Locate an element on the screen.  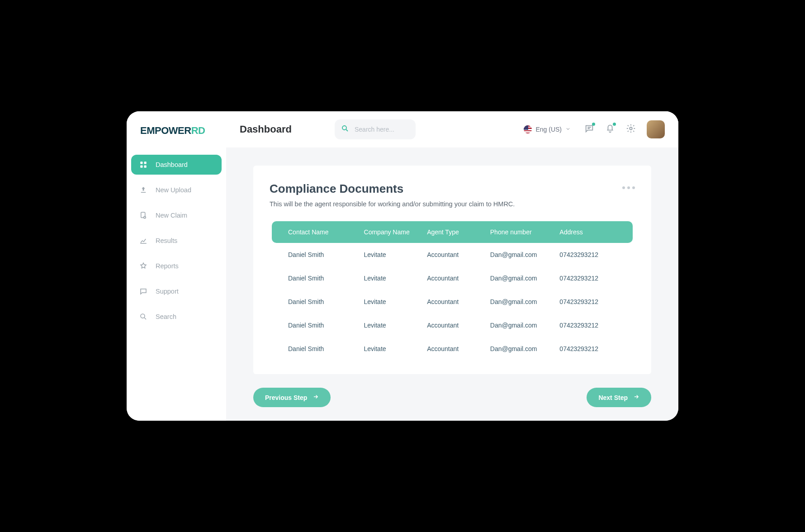
nav-item-new-upload: New Upload is located at coordinates (176, 190).